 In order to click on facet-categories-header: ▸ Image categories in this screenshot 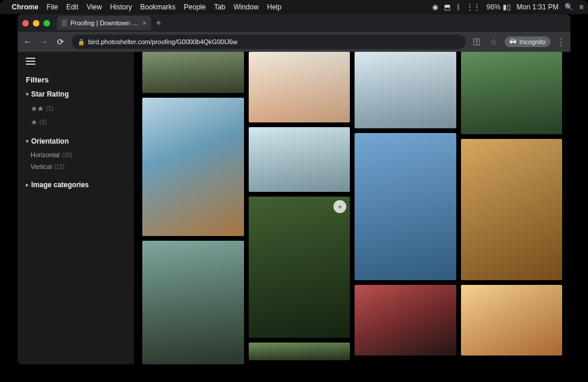, I will do `click(76, 185)`.